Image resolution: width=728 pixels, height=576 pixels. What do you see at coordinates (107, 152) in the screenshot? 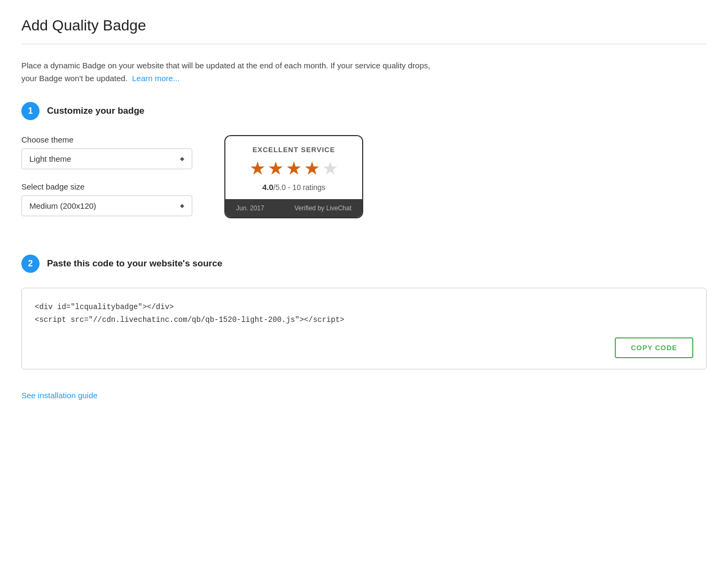
I see `theme-control-group: Choose theme Light theme Dark theme` at bounding box center [107, 152].